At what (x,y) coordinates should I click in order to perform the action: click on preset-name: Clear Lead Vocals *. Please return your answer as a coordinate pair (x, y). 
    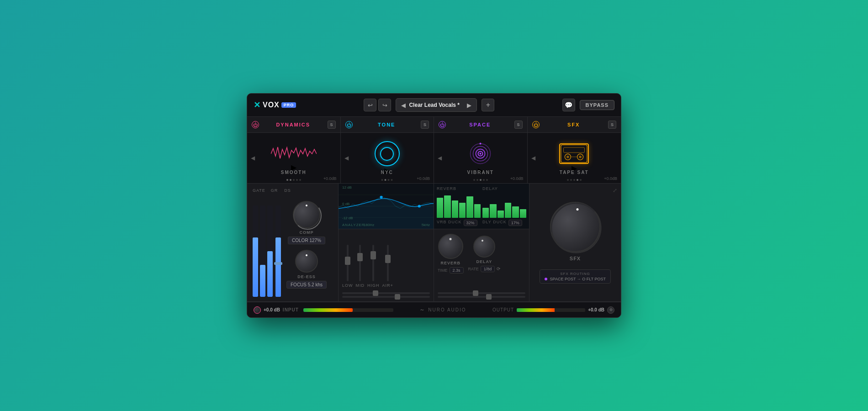
    Looking at the image, I should click on (436, 105).